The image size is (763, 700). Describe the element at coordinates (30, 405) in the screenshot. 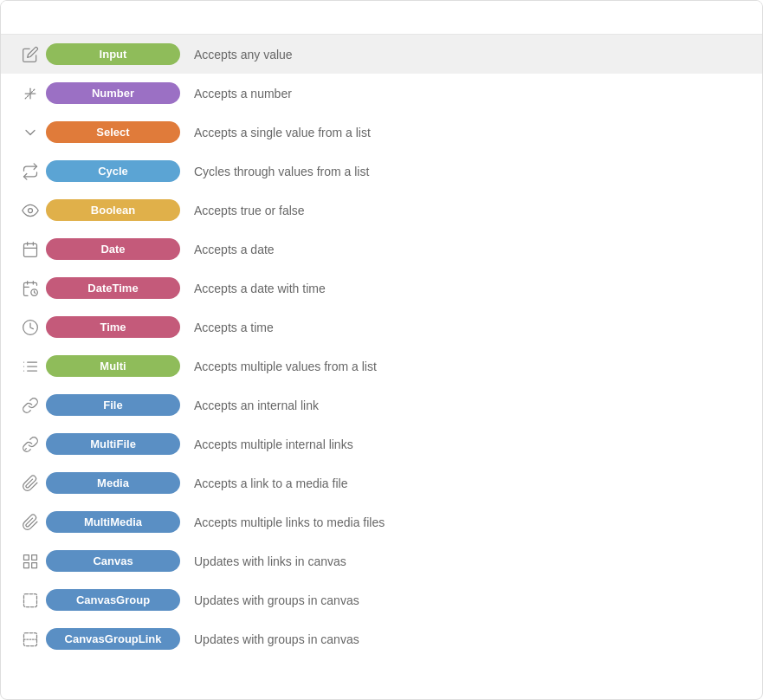

I see `link-icon` at that location.